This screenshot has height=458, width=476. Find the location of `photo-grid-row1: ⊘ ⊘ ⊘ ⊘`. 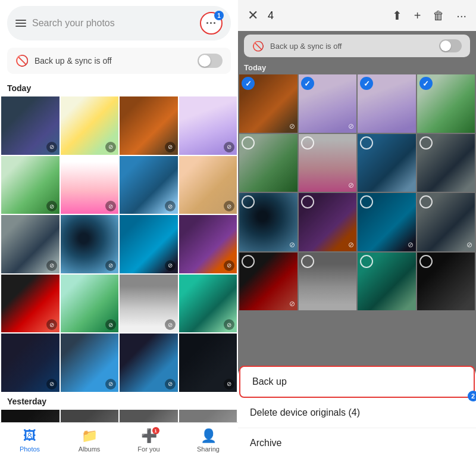

photo-grid-row1: ⊘ ⊘ ⊘ ⊘ is located at coordinates (119, 126).